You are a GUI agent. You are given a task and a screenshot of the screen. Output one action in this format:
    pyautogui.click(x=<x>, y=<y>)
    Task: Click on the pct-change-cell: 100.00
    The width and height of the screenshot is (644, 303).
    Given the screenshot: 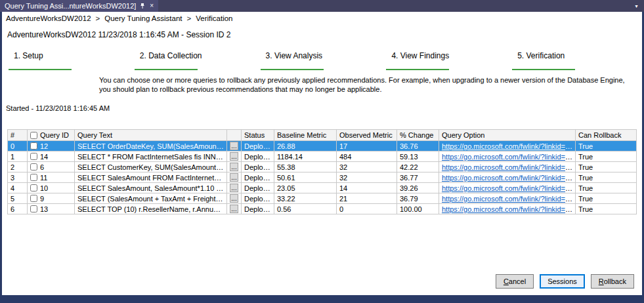 What is the action you would take?
    pyautogui.click(x=418, y=209)
    